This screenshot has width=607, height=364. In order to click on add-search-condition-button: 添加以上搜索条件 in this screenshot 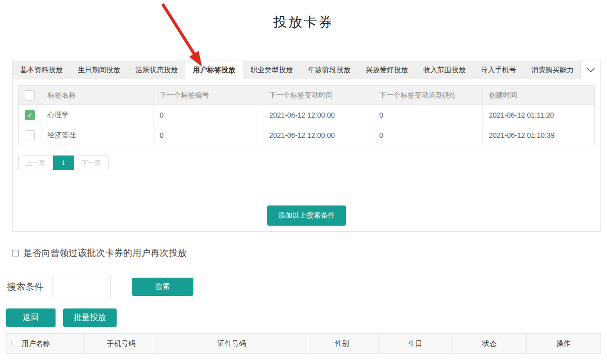, I will do `click(307, 216)`.